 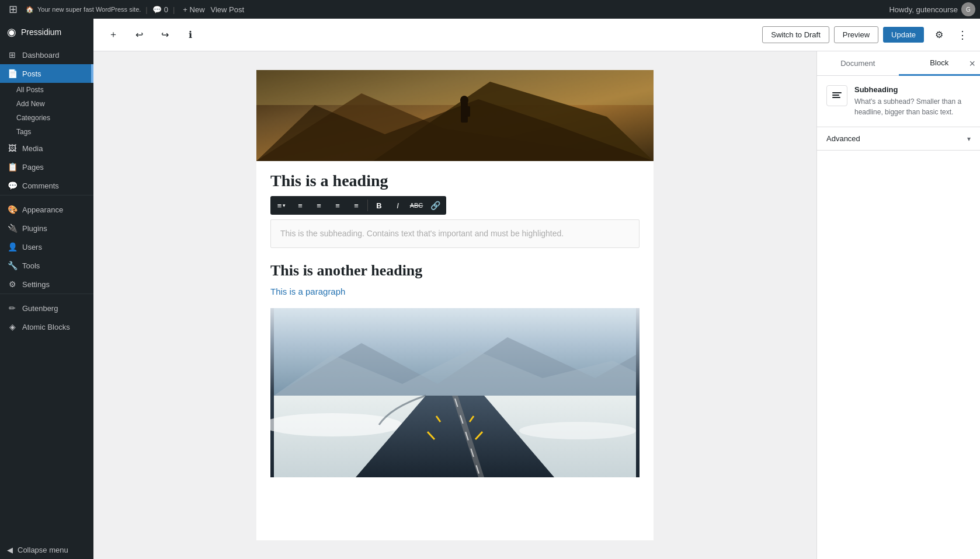 I want to click on align-icon: ≡, so click(x=280, y=205).